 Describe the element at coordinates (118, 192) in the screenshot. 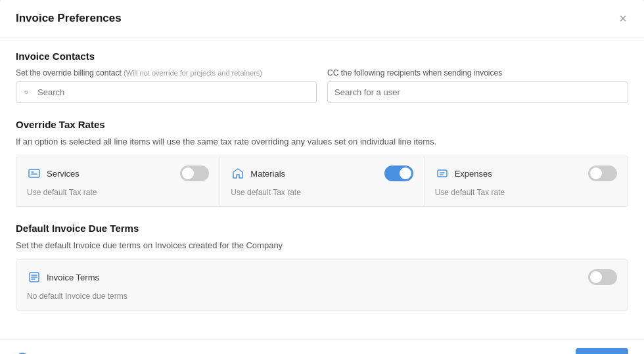

I see `services-sublabel: Use default Tax rate` at that location.